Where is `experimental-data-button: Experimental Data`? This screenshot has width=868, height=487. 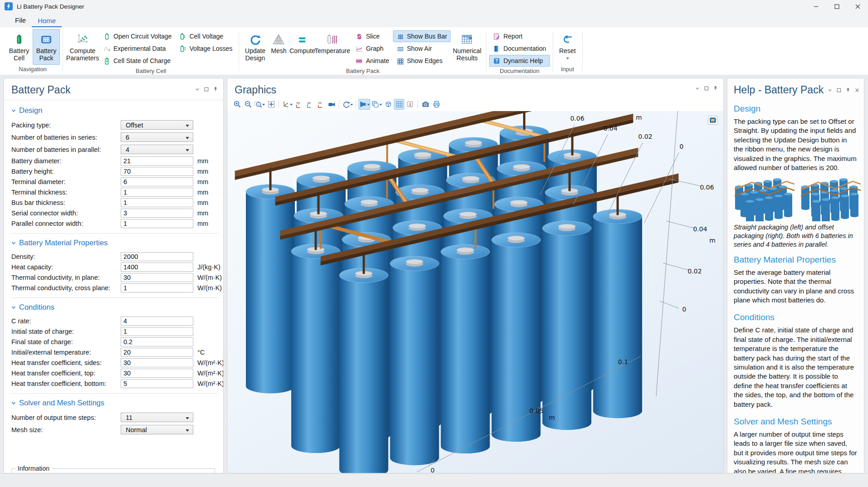
experimental-data-button: Experimental Data is located at coordinates (137, 49).